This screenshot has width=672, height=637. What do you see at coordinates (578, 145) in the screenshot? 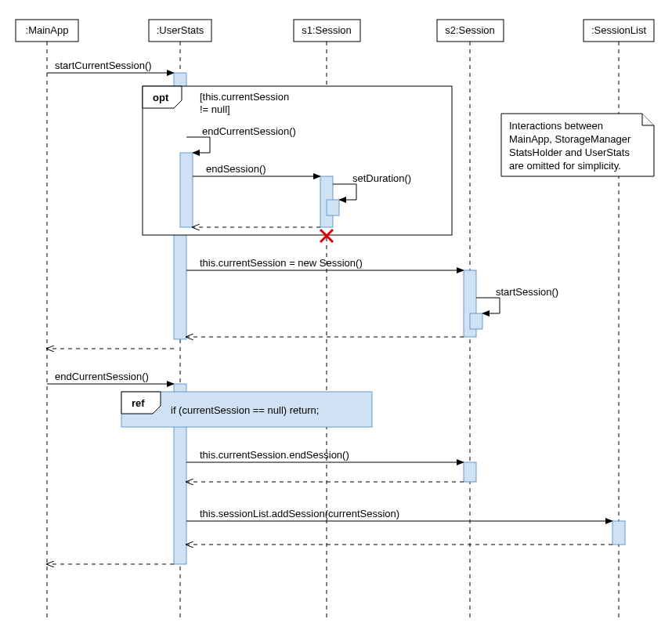
I see `note: Interactions between MainApp, StorageMan…` at bounding box center [578, 145].